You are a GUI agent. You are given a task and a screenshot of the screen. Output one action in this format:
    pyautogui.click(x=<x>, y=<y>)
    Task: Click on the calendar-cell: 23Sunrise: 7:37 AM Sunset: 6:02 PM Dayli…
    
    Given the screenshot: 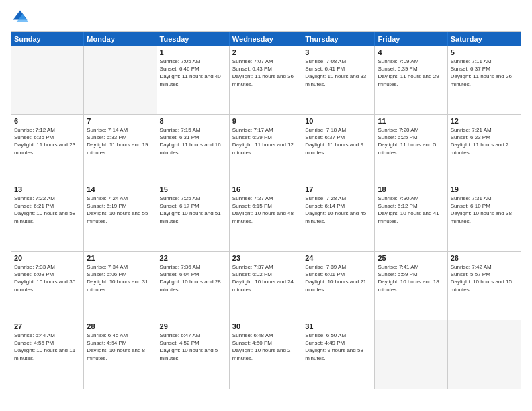 What is the action you would take?
    pyautogui.click(x=266, y=286)
    